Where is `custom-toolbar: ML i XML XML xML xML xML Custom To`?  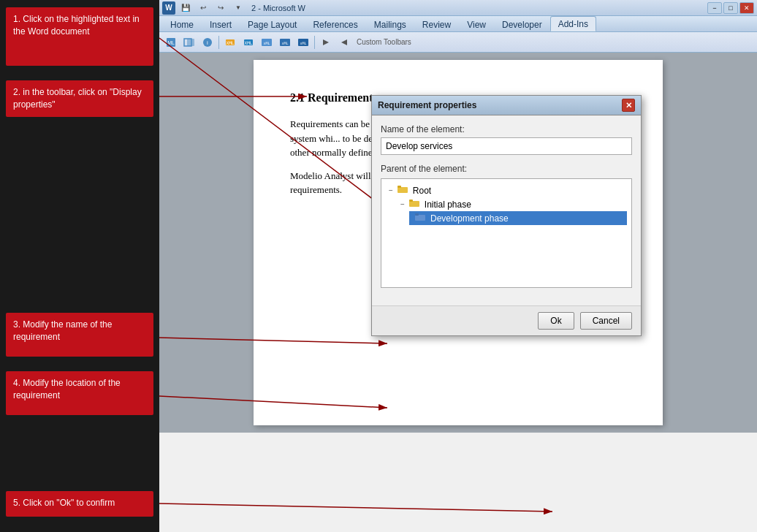
custom-toolbar: ML i XML XML xML xML xML Custom To is located at coordinates (458, 42).